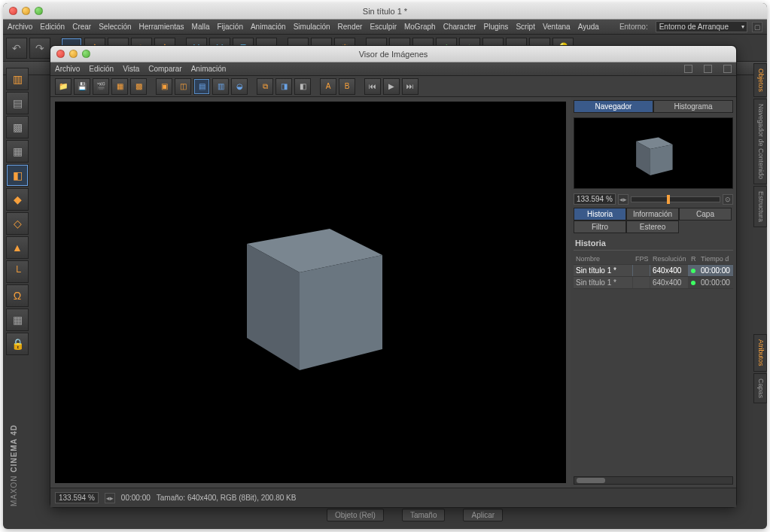  I want to click on menu-esculpir: Esculpir, so click(383, 27).